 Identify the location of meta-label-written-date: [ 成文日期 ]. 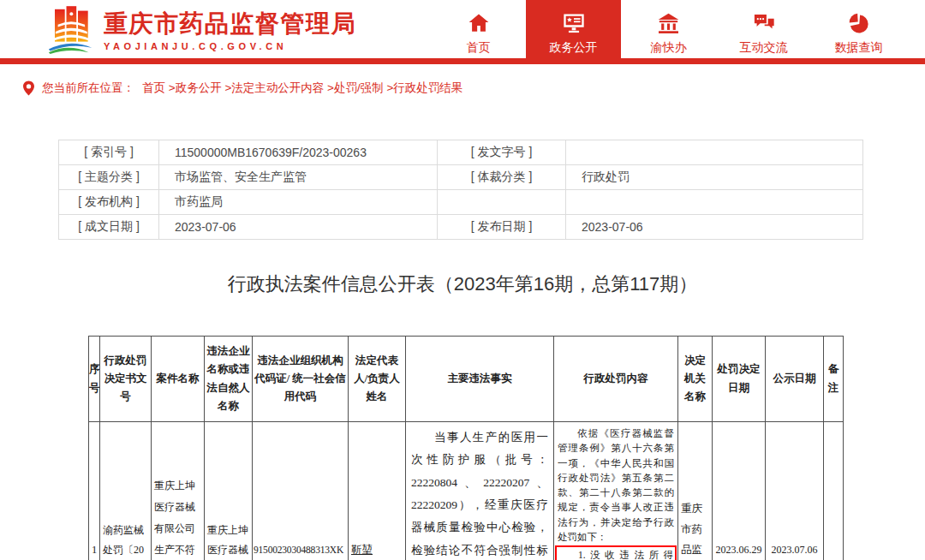
(110, 228).